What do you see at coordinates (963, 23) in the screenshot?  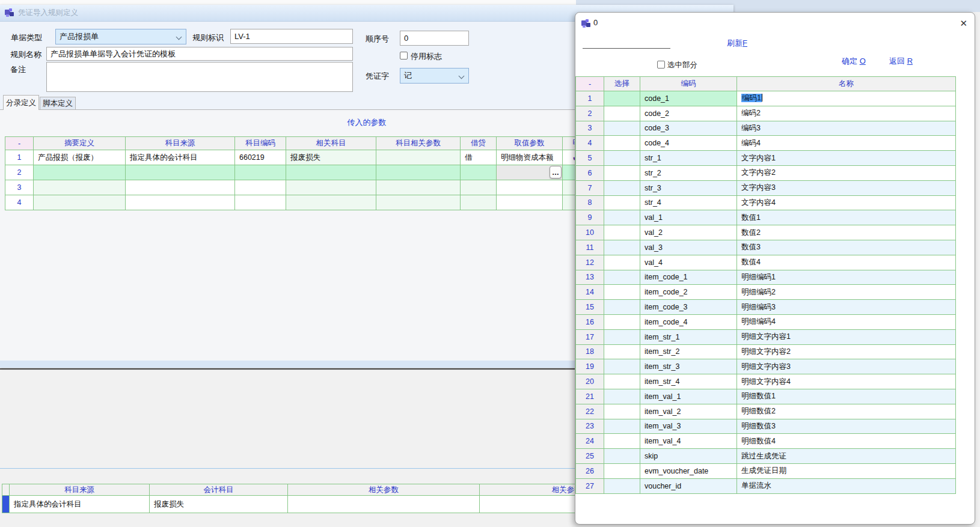 I see `close-icon: ✕` at bounding box center [963, 23].